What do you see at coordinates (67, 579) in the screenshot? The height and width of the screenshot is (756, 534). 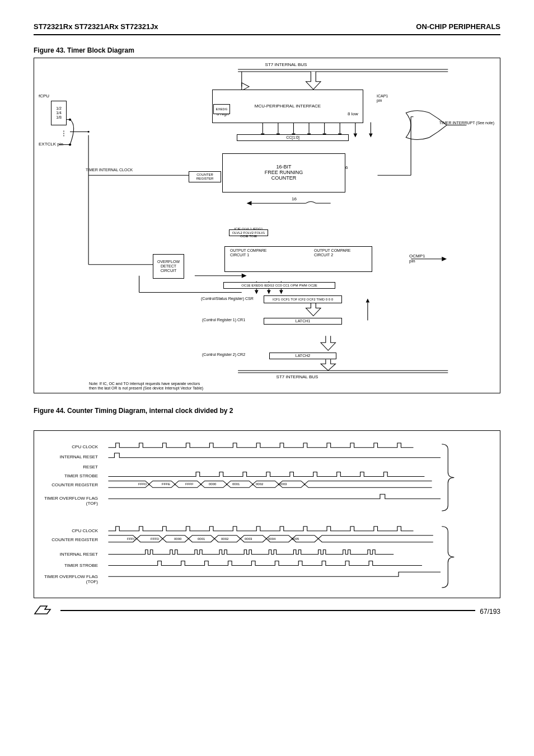 I see `t-tof2: TIMER OVERFLOW FLAG (TOF)` at bounding box center [67, 579].